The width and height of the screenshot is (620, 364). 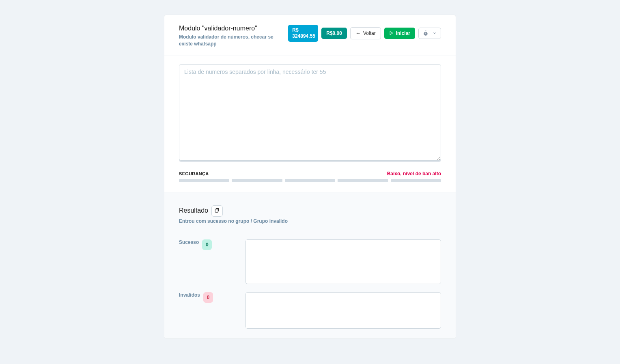 What do you see at coordinates (435, 33) in the screenshot?
I see `chevron-down-icon` at bounding box center [435, 33].